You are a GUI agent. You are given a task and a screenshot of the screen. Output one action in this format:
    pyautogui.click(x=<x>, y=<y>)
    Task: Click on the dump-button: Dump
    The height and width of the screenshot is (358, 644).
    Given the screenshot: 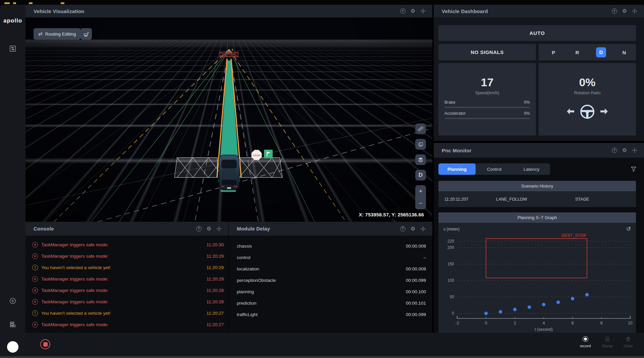 What is the action you would take?
    pyautogui.click(x=607, y=342)
    